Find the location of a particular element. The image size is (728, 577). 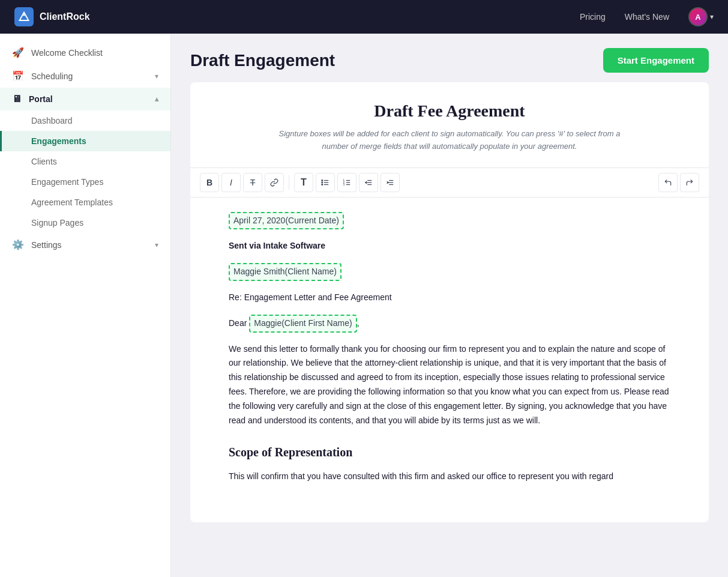

indent-increase-button is located at coordinates (390, 183).